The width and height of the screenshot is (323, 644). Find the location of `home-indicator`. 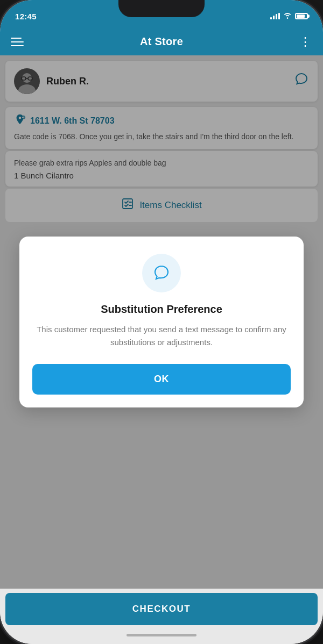

home-indicator is located at coordinates (162, 635).